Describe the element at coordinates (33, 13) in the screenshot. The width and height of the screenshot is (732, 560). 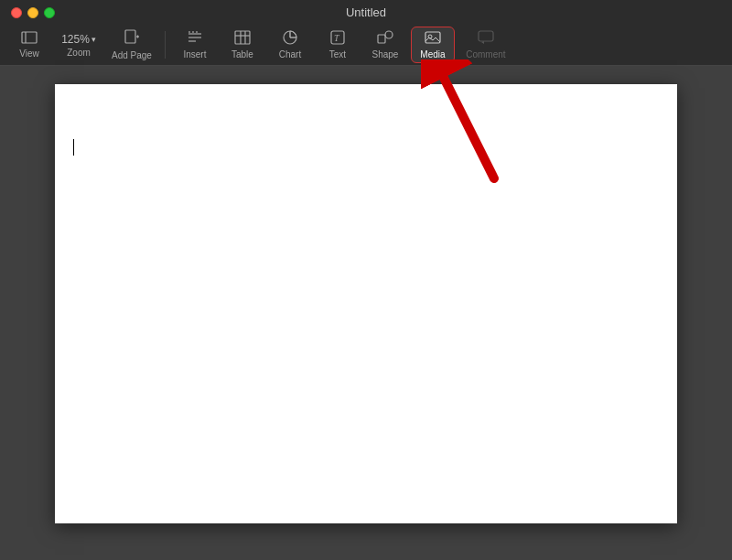
I see `minimize-button` at that location.